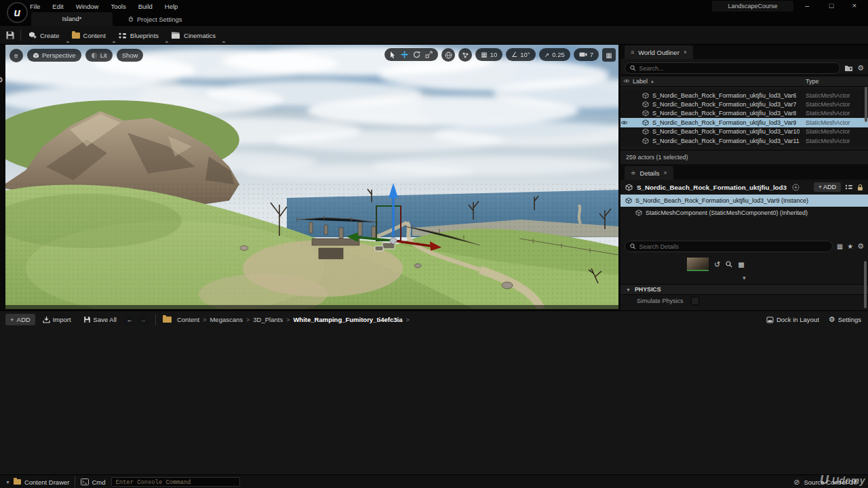 This screenshot has height=488, width=868. I want to click on create-folder-icon, so click(849, 68).